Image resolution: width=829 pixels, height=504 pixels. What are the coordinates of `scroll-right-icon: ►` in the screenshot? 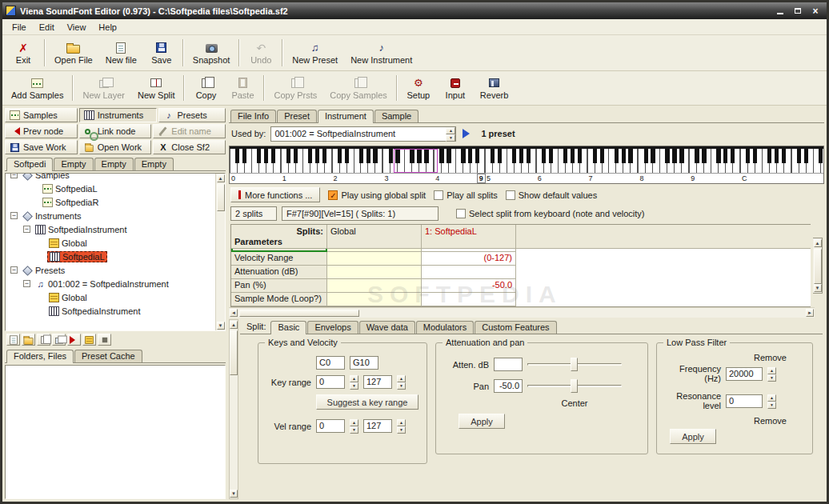 It's located at (810, 313).